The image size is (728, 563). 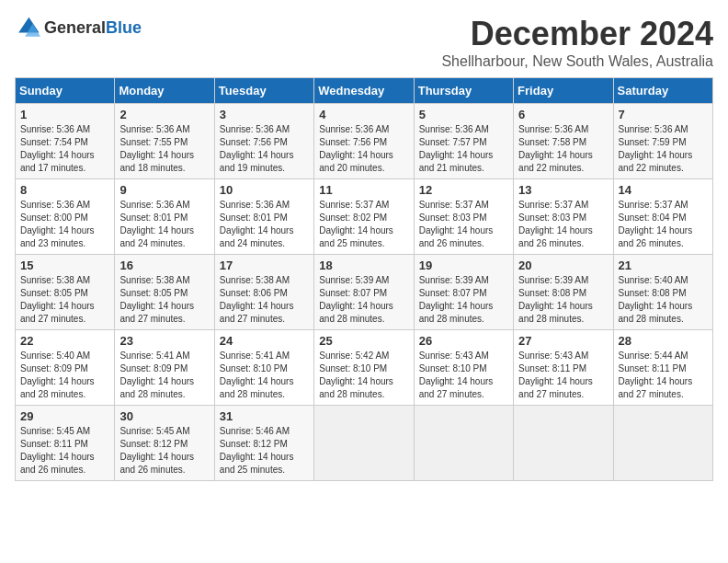 What do you see at coordinates (563, 340) in the screenshot?
I see `day-number: 27` at bounding box center [563, 340].